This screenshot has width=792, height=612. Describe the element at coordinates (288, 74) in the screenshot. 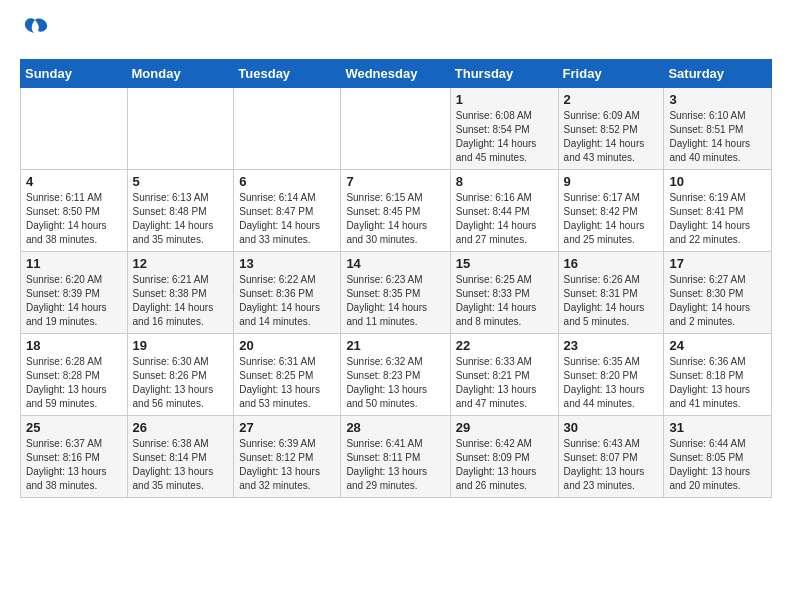

I see `calendar-day-header: Tuesday` at that location.